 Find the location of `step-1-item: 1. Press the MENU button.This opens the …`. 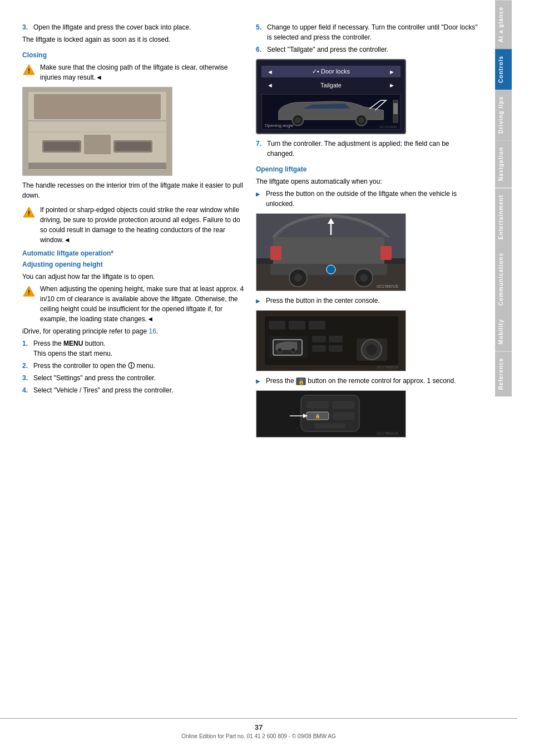

step-1-item: 1. Press the MENU button.This opens the … is located at coordinates (134, 348).